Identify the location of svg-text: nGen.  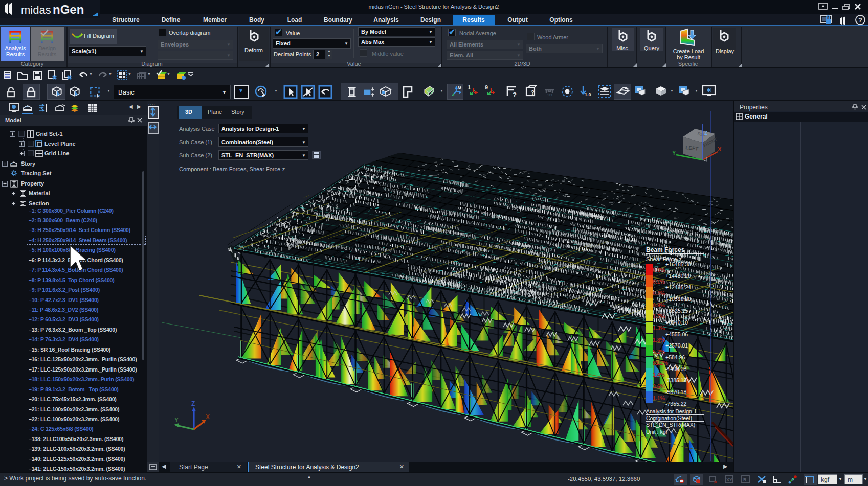
(69, 9).